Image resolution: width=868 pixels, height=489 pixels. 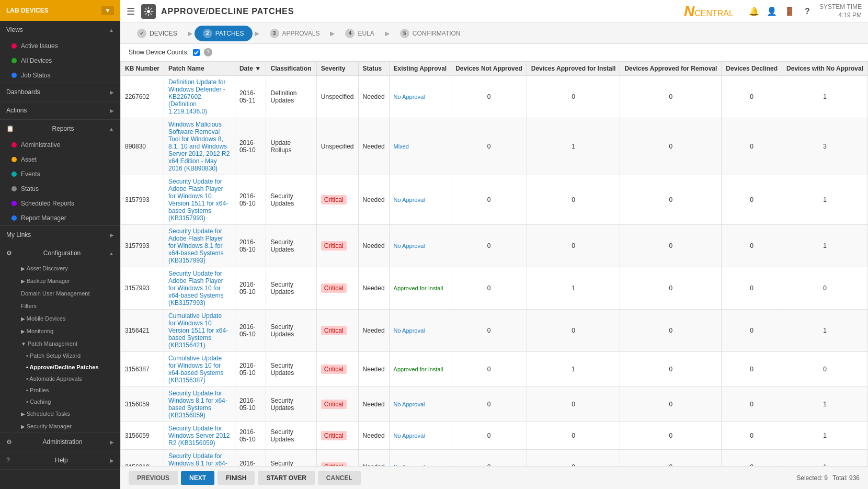 I want to click on table-row: 3156421 Cumulative Update for Windows 10…, so click(x=495, y=331).